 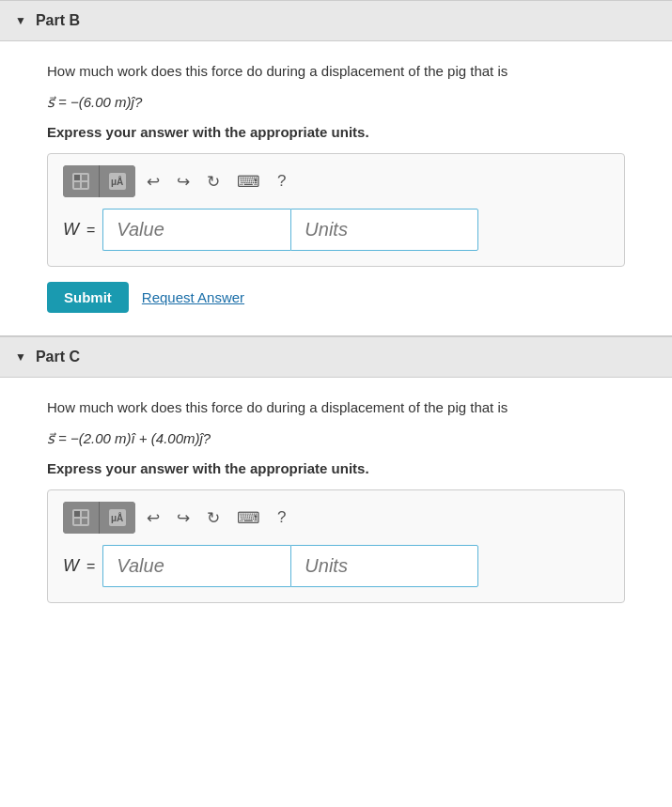 I want to click on template-icon, so click(x=81, y=181).